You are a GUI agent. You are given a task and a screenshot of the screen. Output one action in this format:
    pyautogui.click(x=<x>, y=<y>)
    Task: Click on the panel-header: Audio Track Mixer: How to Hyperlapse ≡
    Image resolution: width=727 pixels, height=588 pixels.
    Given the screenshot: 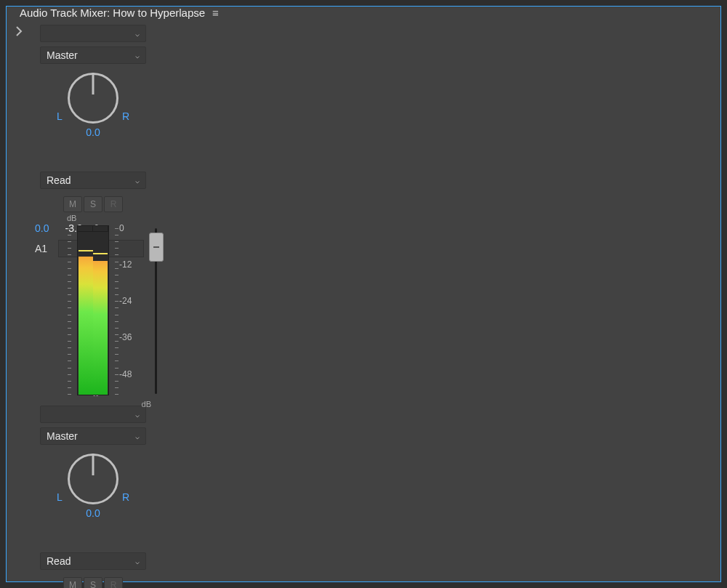 What is the action you would take?
    pyautogui.click(x=364, y=13)
    